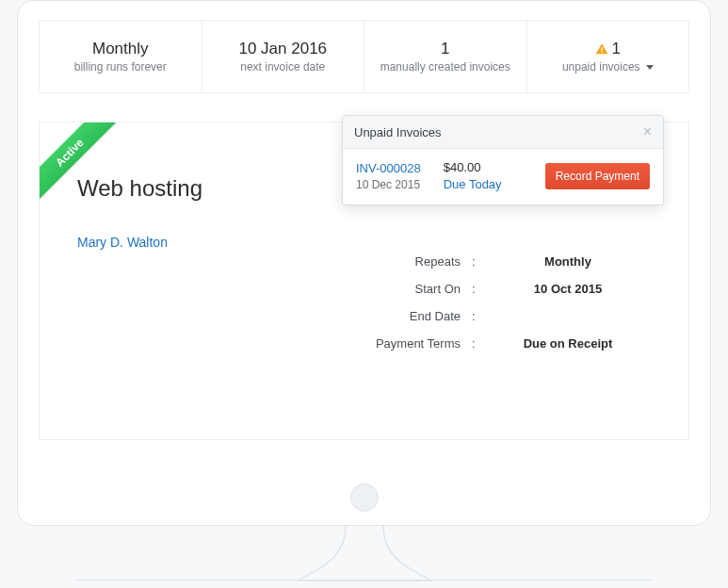  I want to click on popover-title: Unpaid Invoices, so click(397, 132).